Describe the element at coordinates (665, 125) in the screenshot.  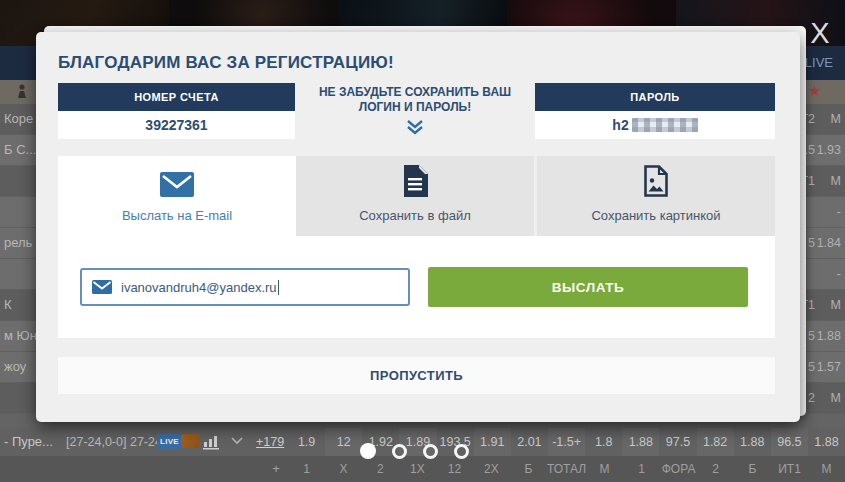
I see `password-blur-mask` at that location.